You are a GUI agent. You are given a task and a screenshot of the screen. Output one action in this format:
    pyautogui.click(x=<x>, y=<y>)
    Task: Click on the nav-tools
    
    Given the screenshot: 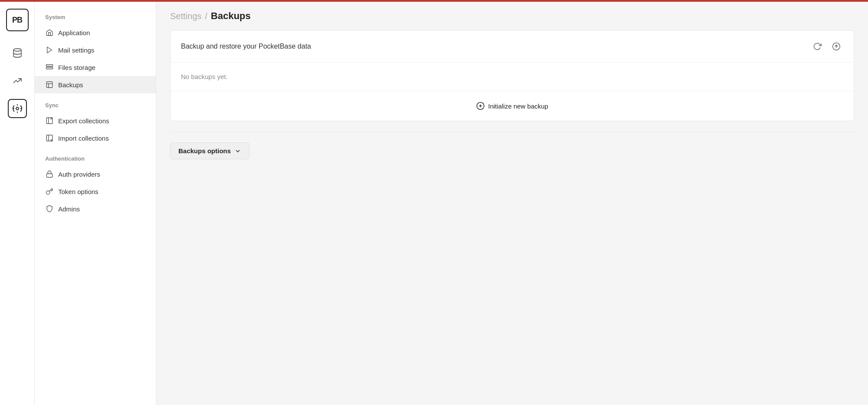 What is the action you would take?
    pyautogui.click(x=17, y=109)
    